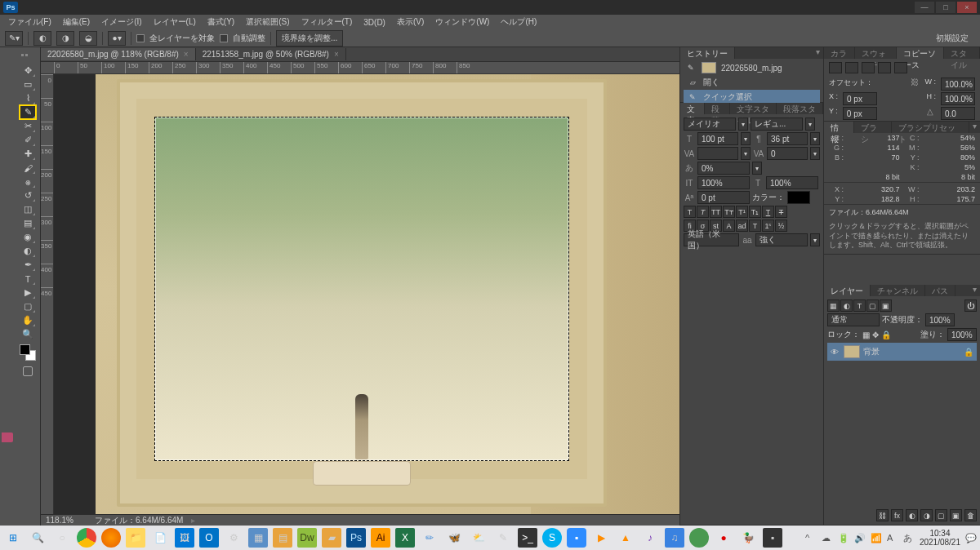 The width and height of the screenshot is (980, 550). What do you see at coordinates (224, 38) in the screenshot?
I see `auto-adjust-checkbox` at bounding box center [224, 38].